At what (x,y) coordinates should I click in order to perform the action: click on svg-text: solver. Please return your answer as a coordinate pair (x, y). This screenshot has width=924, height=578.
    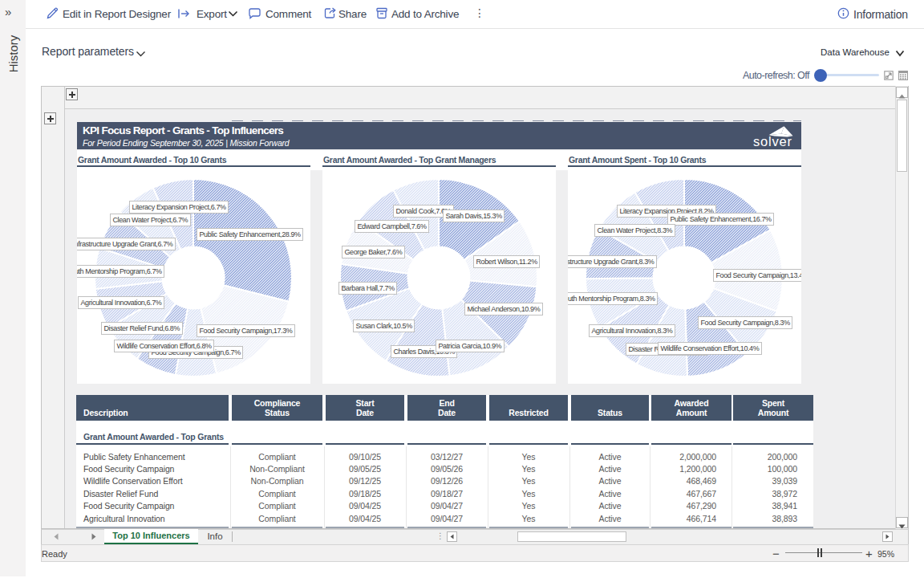
    Looking at the image, I should click on (773, 141).